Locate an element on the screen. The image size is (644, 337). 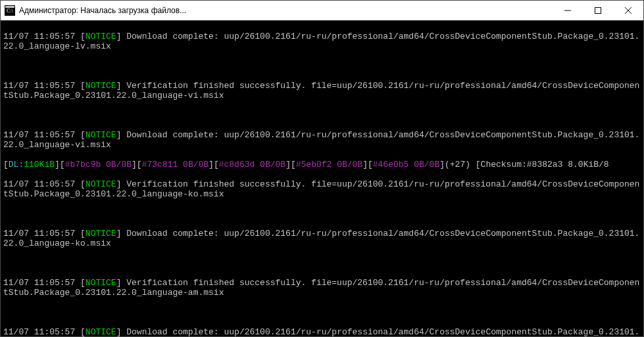
log-line: [DL:110KiB][#b7bc9b 0B/0B][#73c811 0B/0B… is located at coordinates (322, 164).